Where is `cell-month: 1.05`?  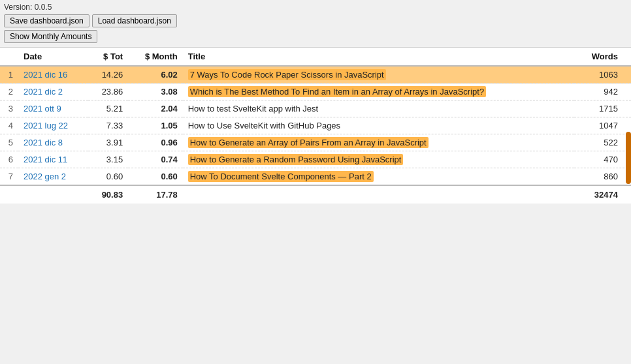 cell-month: 1.05 is located at coordinates (155, 126).